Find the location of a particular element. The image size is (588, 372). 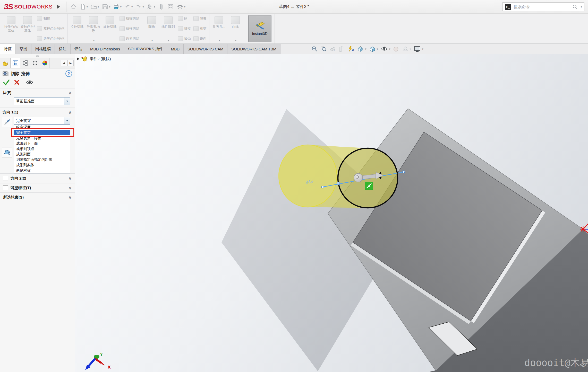

loft-boss-button: 放样凸台/基体 is located at coordinates (51, 29).